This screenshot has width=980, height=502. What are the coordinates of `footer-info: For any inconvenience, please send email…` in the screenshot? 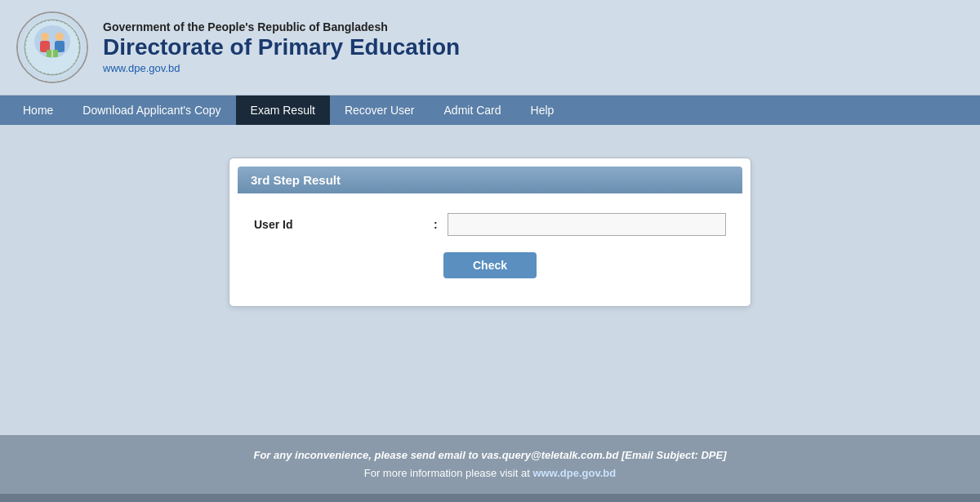 It's located at (490, 464).